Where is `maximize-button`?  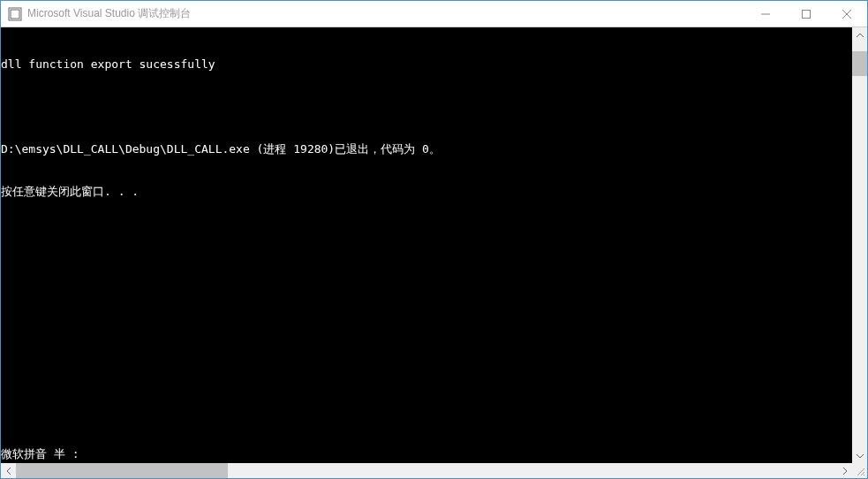
maximize-button is located at coordinates (806, 14).